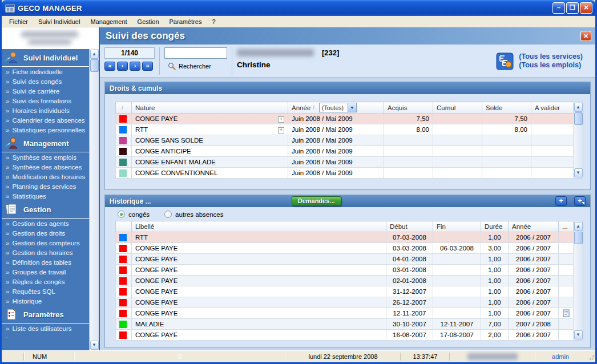 The width and height of the screenshot is (597, 364). What do you see at coordinates (168, 215) in the screenshot?
I see `radio-unchecked-icon` at bounding box center [168, 215].